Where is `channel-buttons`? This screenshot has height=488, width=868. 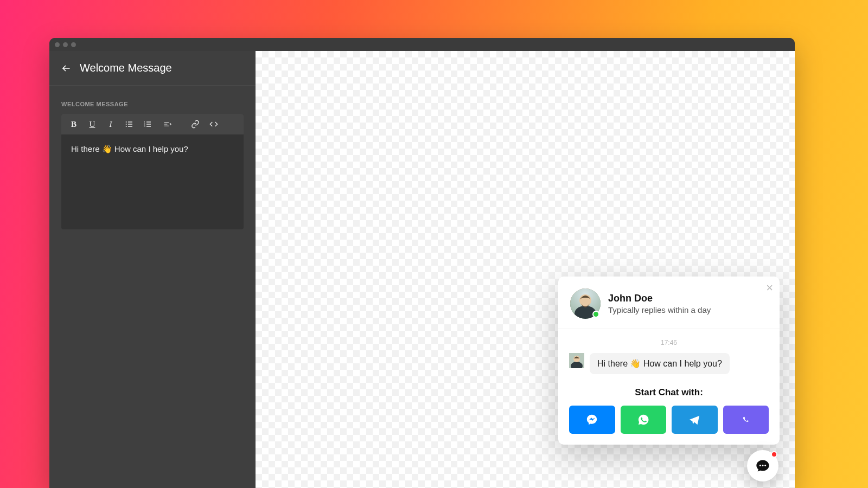 channel-buttons is located at coordinates (669, 420).